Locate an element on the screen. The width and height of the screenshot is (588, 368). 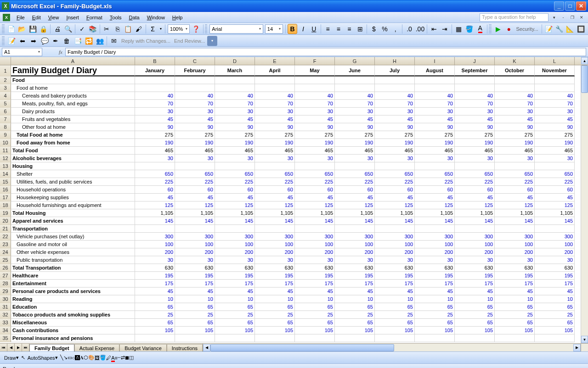
cell-J15: 225 is located at coordinates (475, 182).